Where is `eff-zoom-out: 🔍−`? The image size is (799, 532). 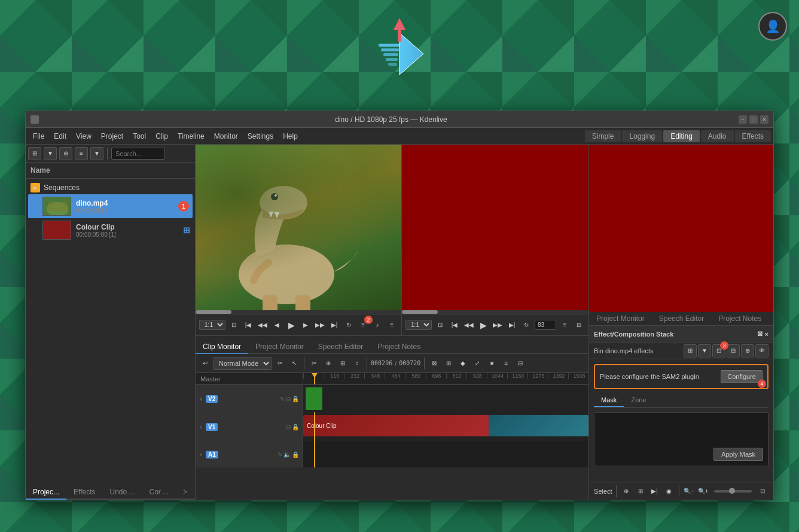 eff-zoom-out: 🔍− is located at coordinates (689, 491).